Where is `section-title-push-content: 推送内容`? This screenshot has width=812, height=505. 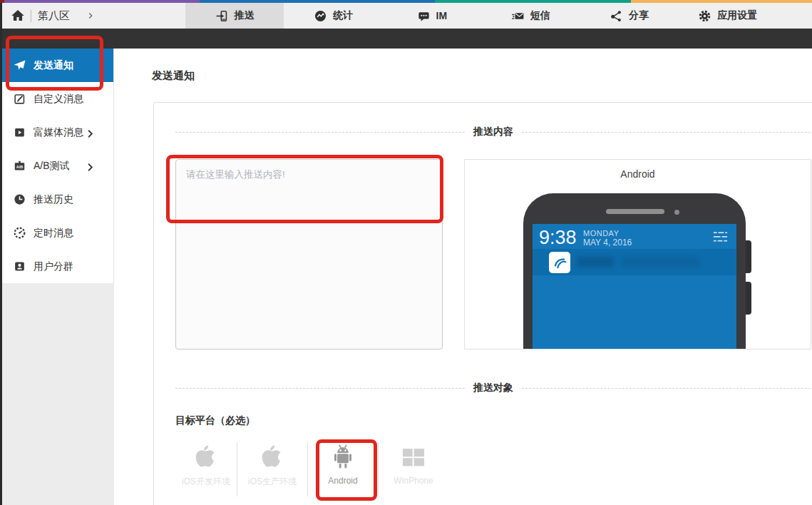
section-title-push-content: 推送内容 is located at coordinates (493, 132).